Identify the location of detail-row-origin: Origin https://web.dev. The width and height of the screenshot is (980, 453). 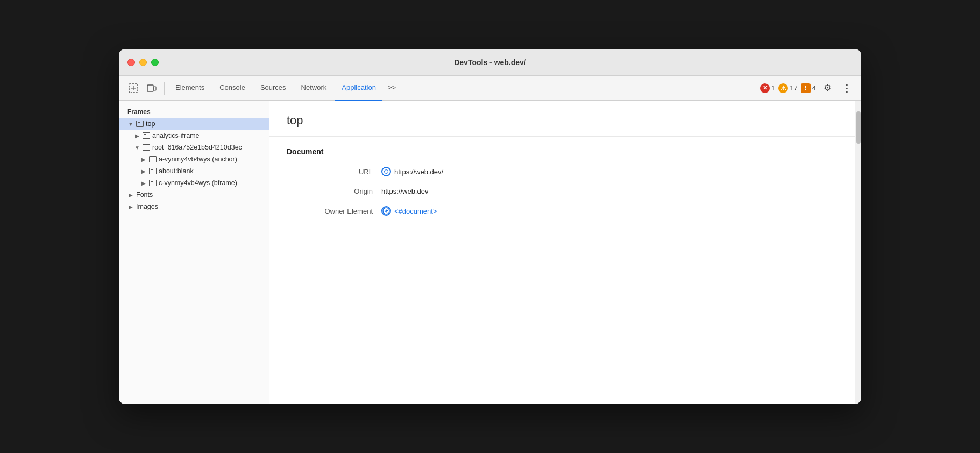
(562, 192).